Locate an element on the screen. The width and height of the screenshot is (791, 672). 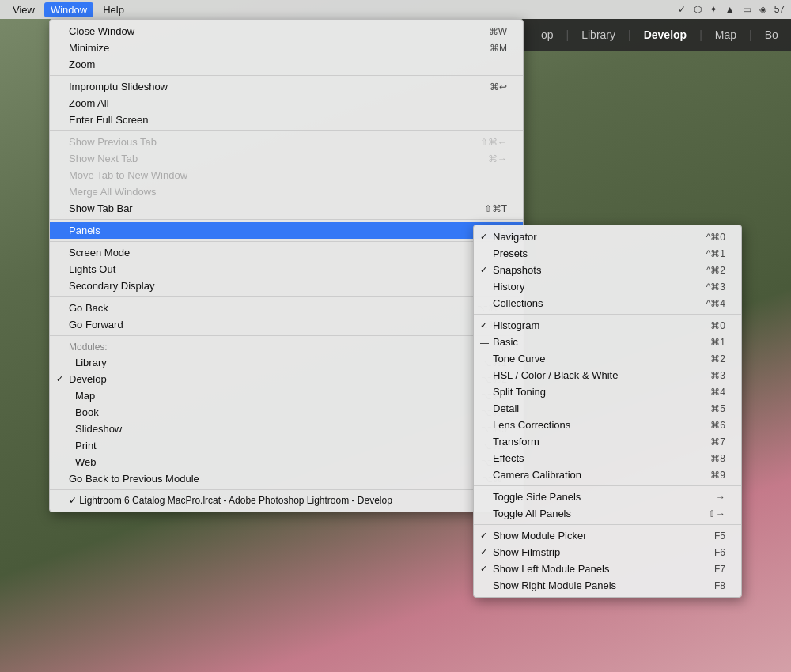
module-picker-check-icon: ✓ is located at coordinates (484, 536).